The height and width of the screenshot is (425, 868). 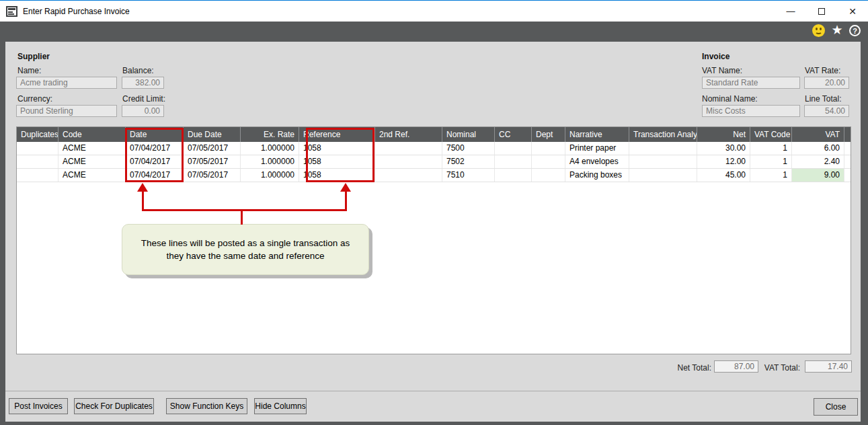 I want to click on maximize-icon, so click(x=822, y=11).